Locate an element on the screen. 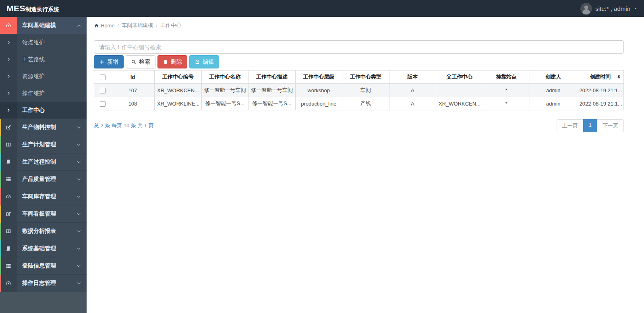 This screenshot has height=313, width=644. table-cell: production_line is located at coordinates (319, 104).